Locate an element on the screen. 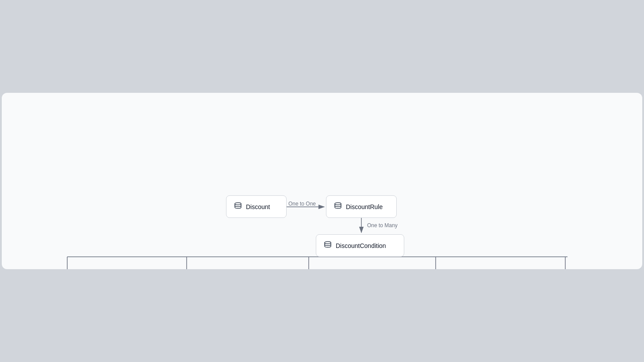 This screenshot has width=644, height=362. entity-discount: Discount is located at coordinates (257, 207).